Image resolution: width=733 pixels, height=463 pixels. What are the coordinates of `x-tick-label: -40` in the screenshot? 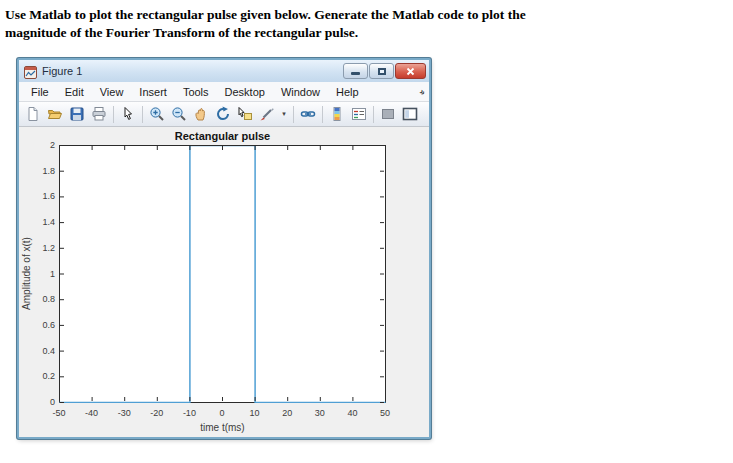 It's located at (92, 413).